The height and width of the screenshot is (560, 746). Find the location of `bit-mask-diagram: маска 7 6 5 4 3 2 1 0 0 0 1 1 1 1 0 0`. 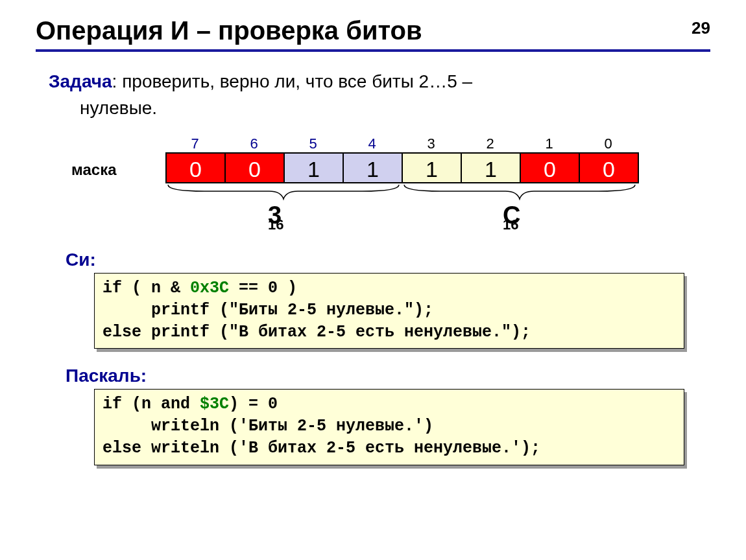

bit-mask-diagram: маска 7 6 5 4 3 2 1 0 0 0 1 1 1 1 0 0 is located at coordinates (367, 187).